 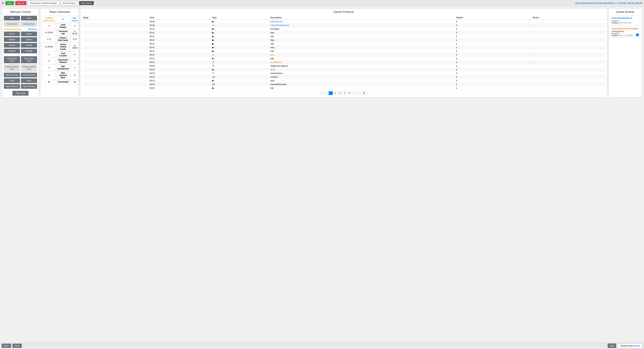 I want to click on add-yellow-card-yellow-button: Add Yellow Card, so click(x=12, y=60).